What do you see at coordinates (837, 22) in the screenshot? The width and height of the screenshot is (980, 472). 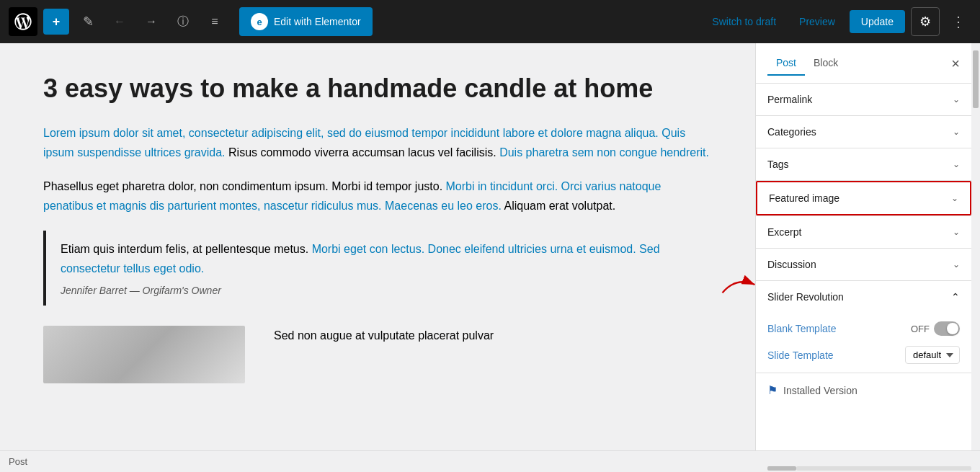 I see `toolbar-right: Switch to draft Preview Update ⚙ ⋮` at bounding box center [837, 22].